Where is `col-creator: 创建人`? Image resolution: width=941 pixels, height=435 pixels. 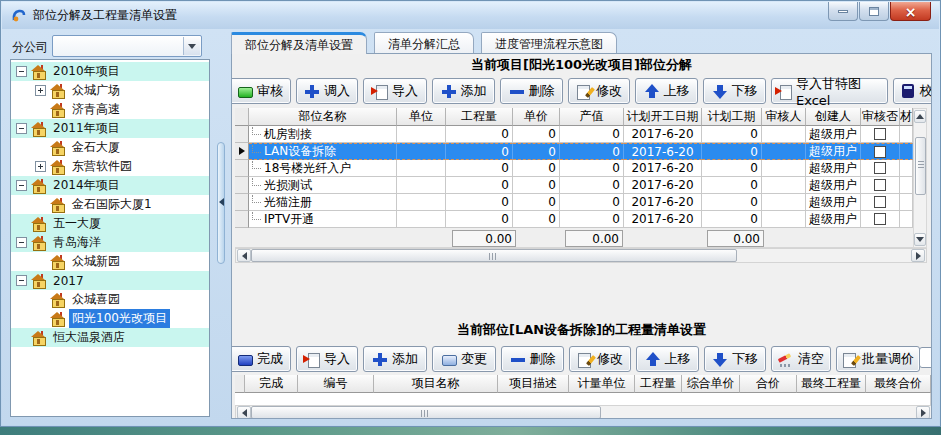
col-creator: 创建人 is located at coordinates (834, 117).